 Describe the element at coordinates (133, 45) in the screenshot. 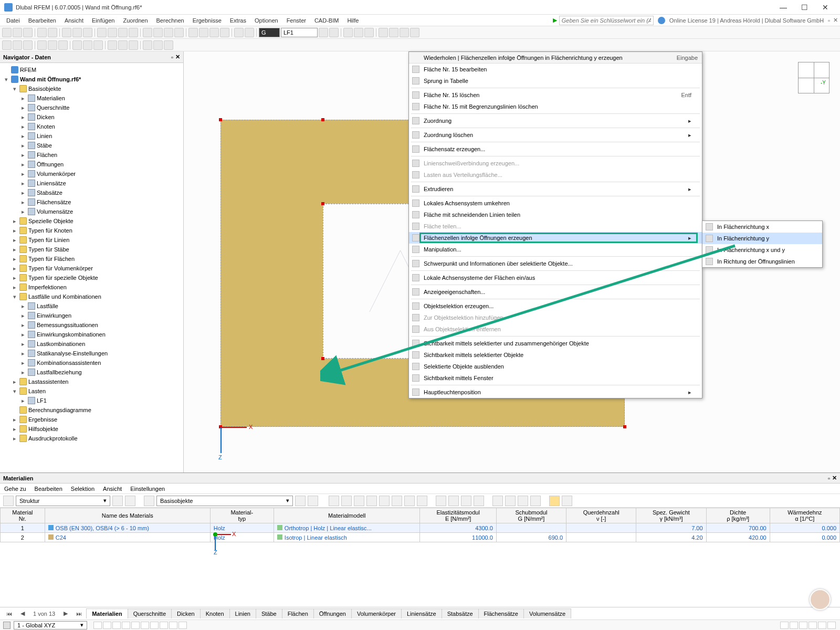

I see `tool2-l-icon` at that location.